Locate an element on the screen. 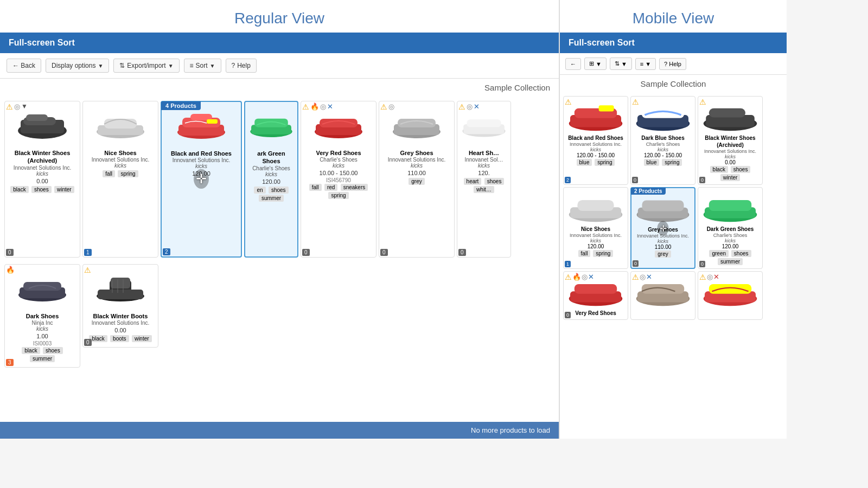 The height and width of the screenshot is (488, 868). product-card-group: 4 Products ✛ 2 Black and Red Shoes Innov… is located at coordinates (201, 179).